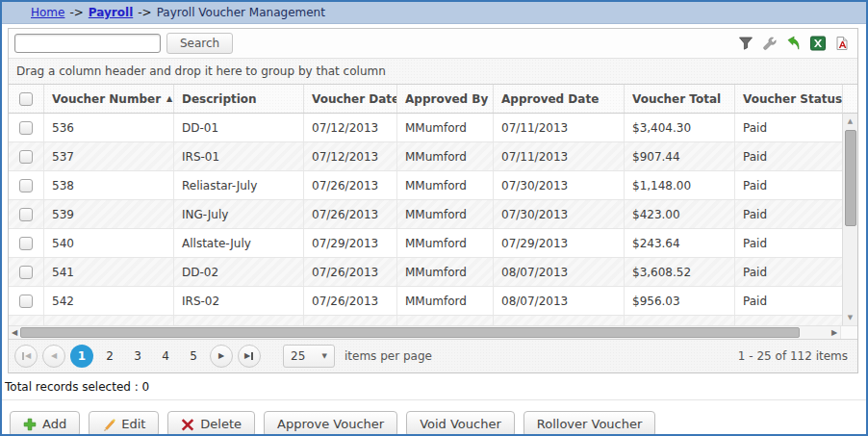 This screenshot has width=868, height=436. Describe the element at coordinates (110, 356) in the screenshot. I see `page-button-2: 2` at that location.